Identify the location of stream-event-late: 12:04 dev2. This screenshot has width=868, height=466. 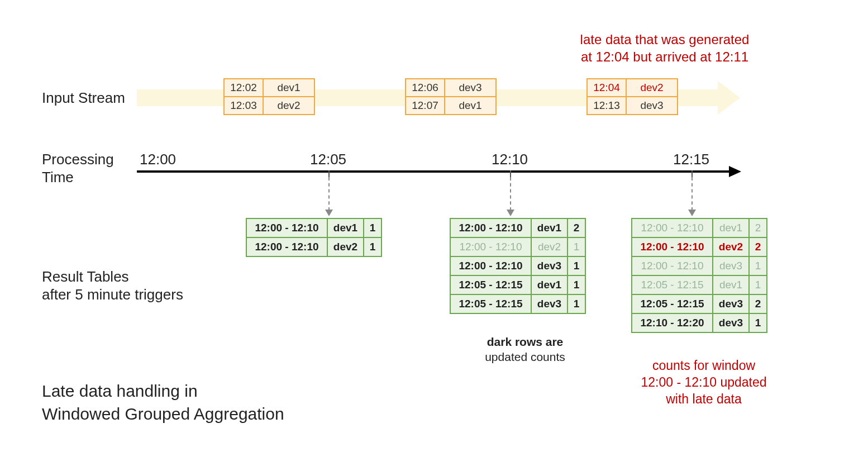
(632, 88).